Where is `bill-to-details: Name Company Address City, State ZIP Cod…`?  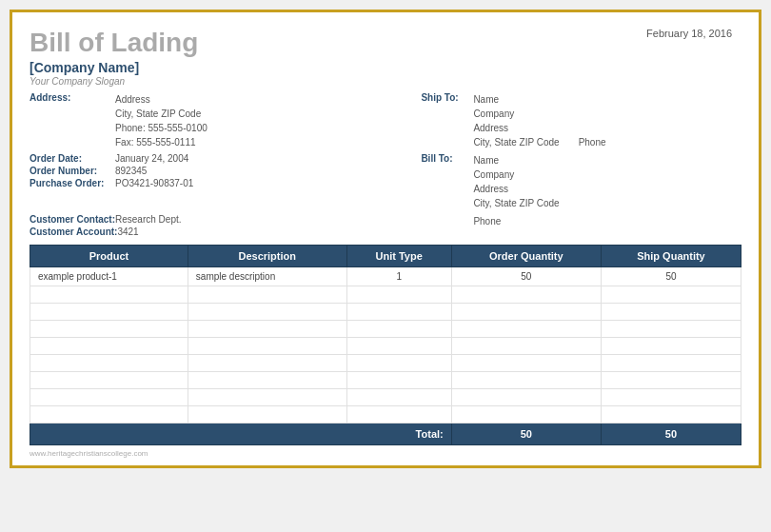 bill-to-details: Name Company Address City, State ZIP Cod… is located at coordinates (516, 182).